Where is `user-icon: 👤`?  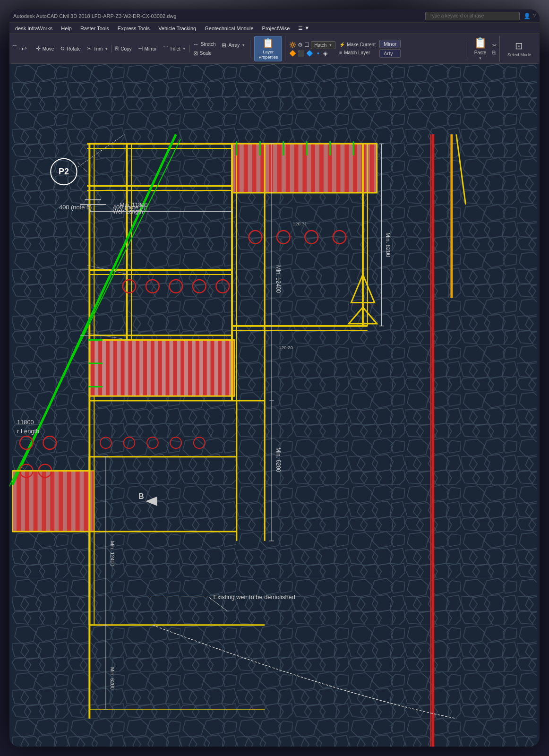 user-icon: 👤 is located at coordinates (527, 16).